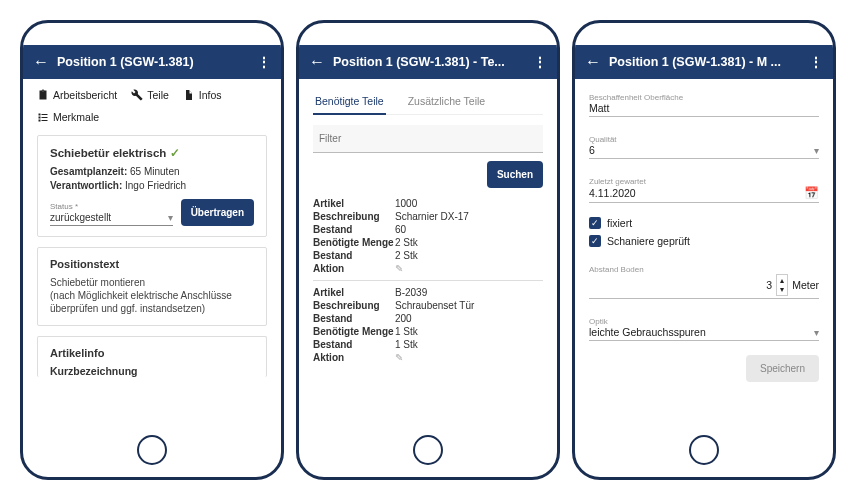  Describe the element at coordinates (175, 153) in the screenshot. I see `checkmark-icon: ✓` at that location.